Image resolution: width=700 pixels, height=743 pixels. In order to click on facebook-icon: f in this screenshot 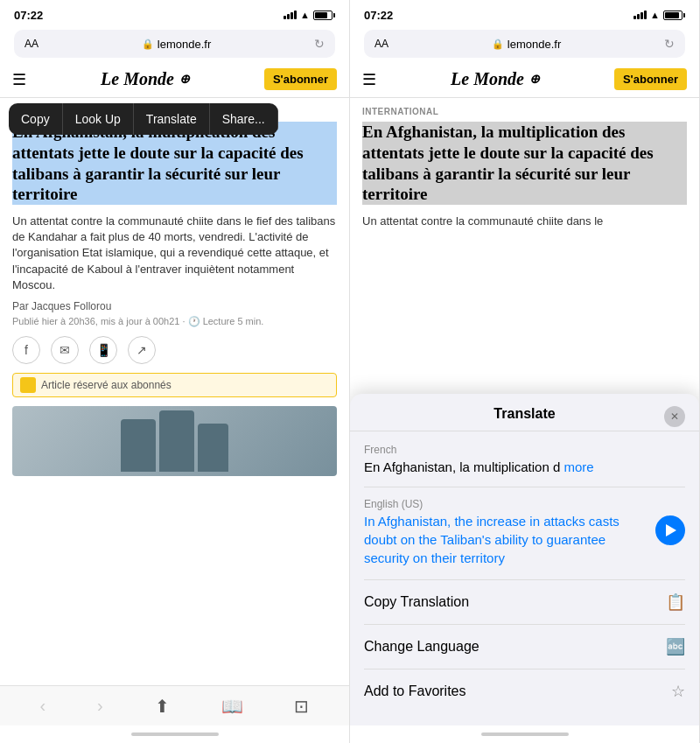, I will do `click(26, 350)`.